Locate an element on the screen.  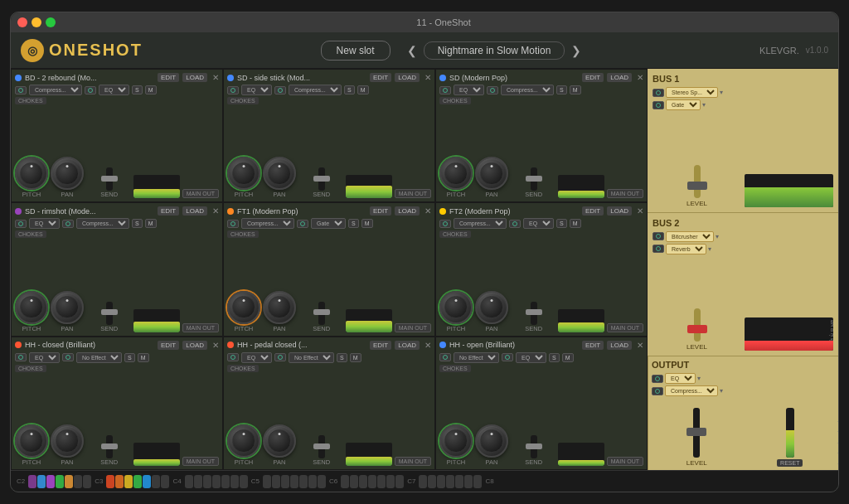
slot-9-m-btn: M is located at coordinates (568, 358).